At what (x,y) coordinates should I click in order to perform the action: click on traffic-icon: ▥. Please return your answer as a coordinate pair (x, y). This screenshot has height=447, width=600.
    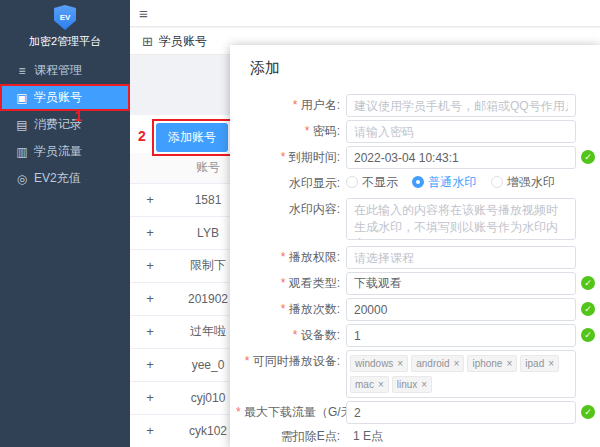
    Looking at the image, I should click on (22, 152).